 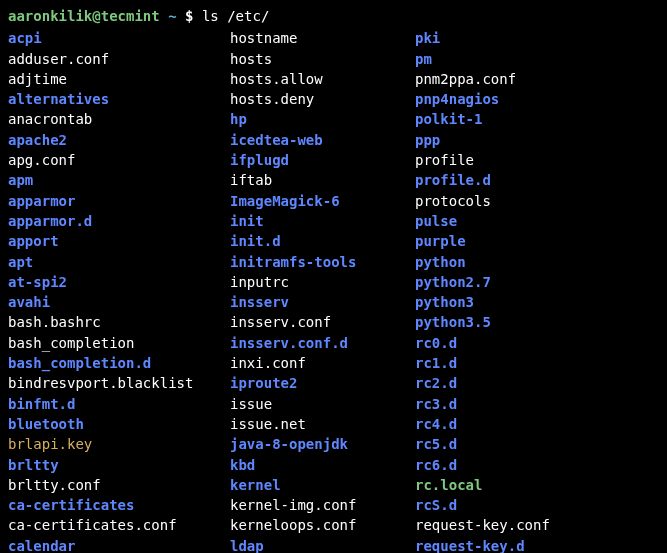 What do you see at coordinates (322, 201) in the screenshot?
I see `file-entry: ImageMagick-6` at bounding box center [322, 201].